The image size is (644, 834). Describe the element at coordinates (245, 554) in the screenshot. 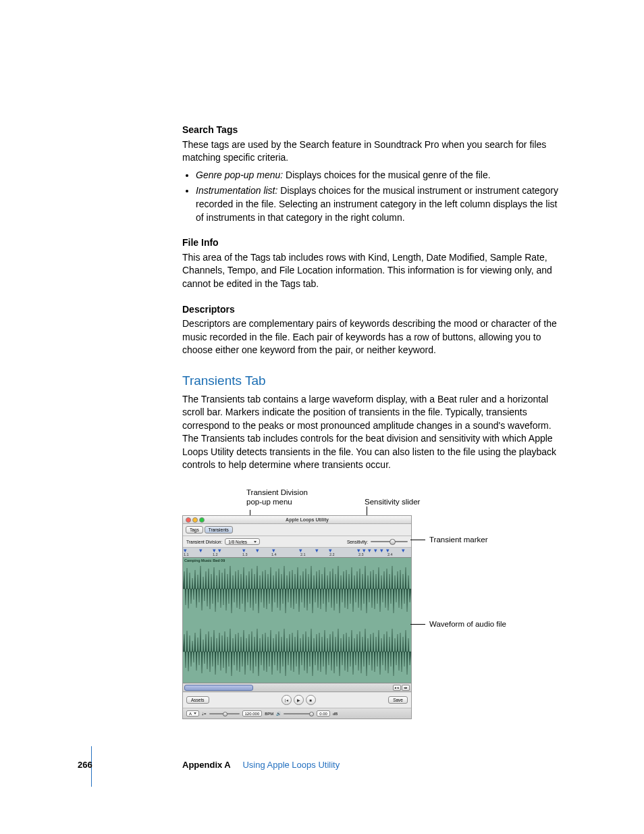

I see `ruler-tick: 1.3` at that location.